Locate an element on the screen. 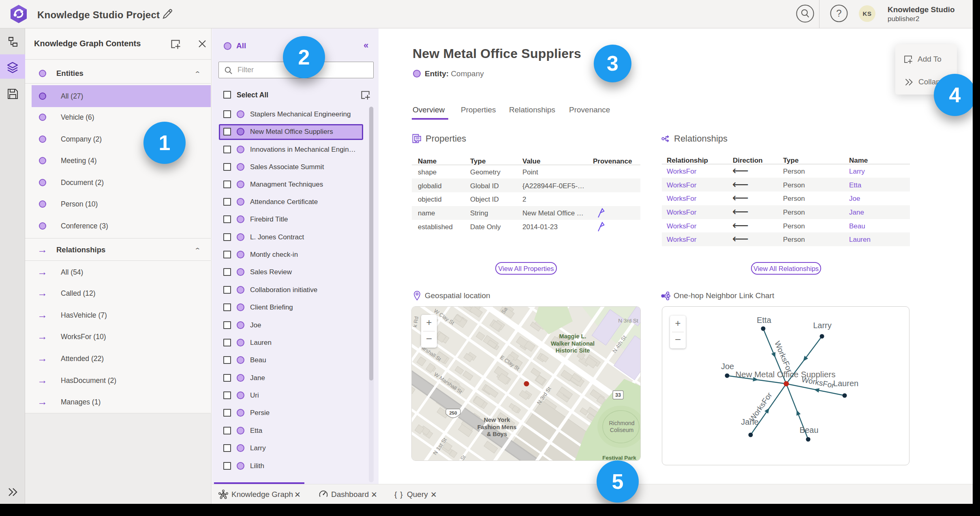 This screenshot has width=980, height=516. svg-text: Historic Site is located at coordinates (573, 350).